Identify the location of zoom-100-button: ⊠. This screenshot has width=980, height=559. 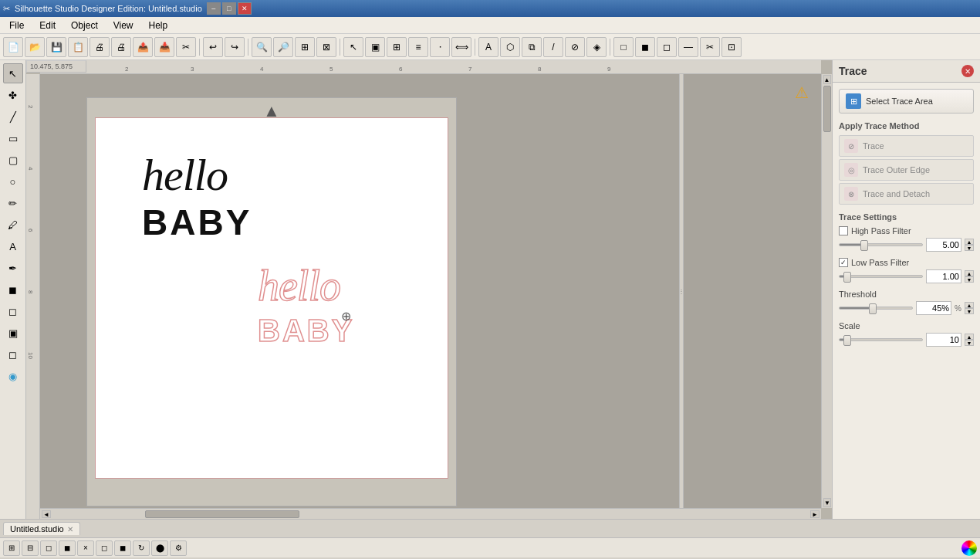
(326, 47).